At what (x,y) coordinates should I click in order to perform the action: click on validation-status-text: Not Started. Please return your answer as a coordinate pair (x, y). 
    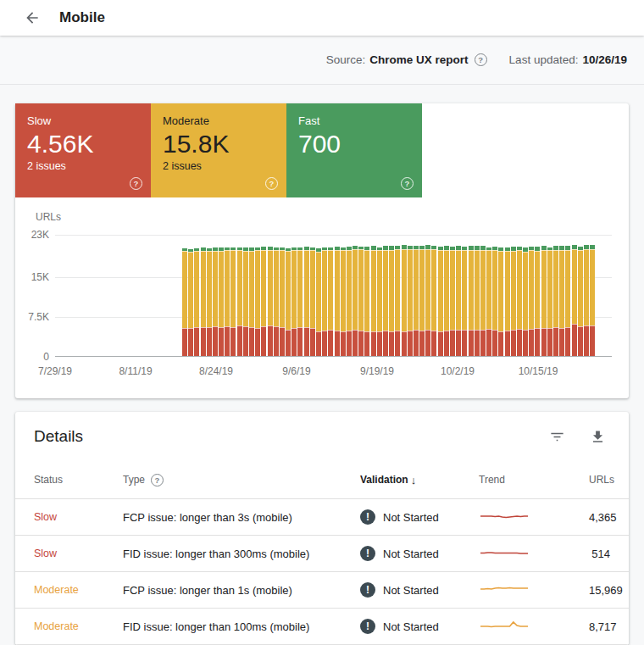
    Looking at the image, I should click on (411, 517).